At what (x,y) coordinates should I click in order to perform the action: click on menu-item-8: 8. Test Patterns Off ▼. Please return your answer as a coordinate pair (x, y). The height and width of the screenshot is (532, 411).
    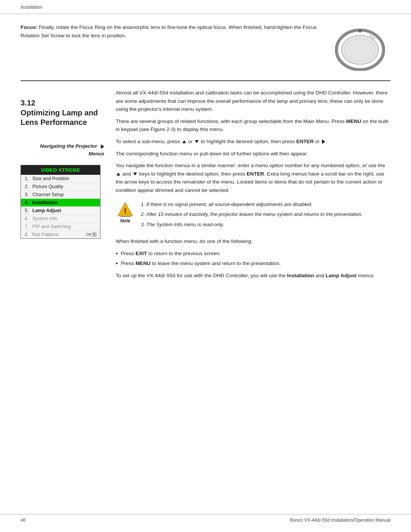
    Looking at the image, I should click on (61, 235).